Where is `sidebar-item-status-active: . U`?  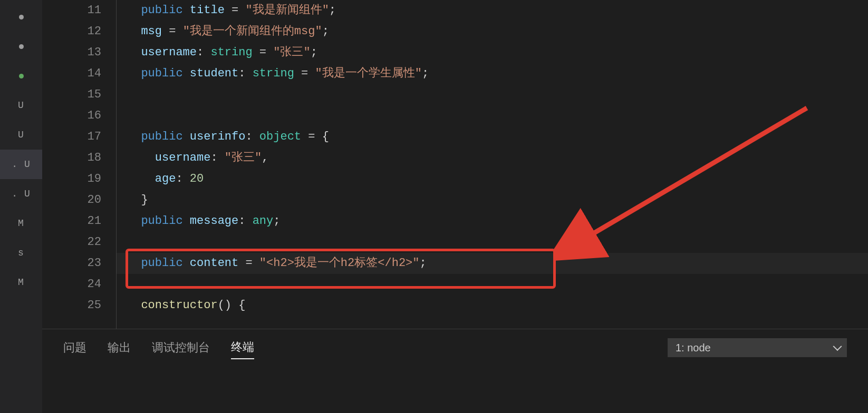 sidebar-item-status-active: . U is located at coordinates (21, 164).